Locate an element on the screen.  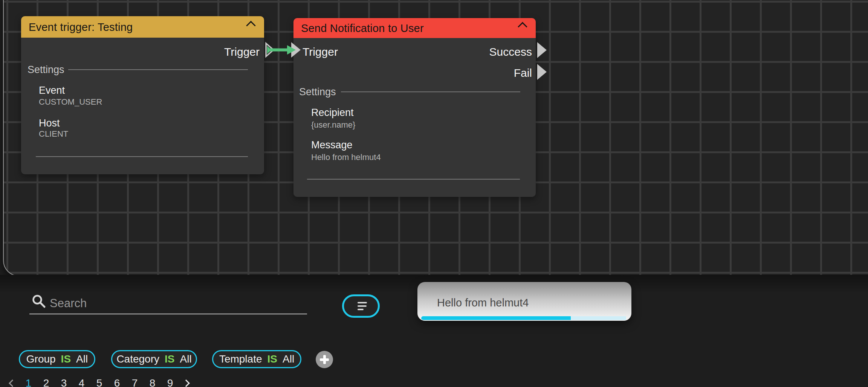
node-title: Send Notification to User is located at coordinates (362, 28).